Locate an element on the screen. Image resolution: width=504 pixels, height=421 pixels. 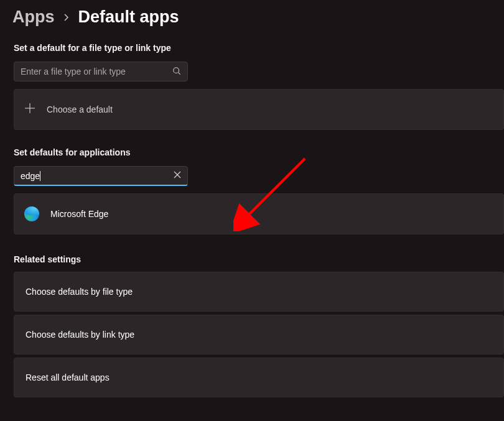
app-result-microsoft-edge: Microsoft Edge is located at coordinates (259, 214).